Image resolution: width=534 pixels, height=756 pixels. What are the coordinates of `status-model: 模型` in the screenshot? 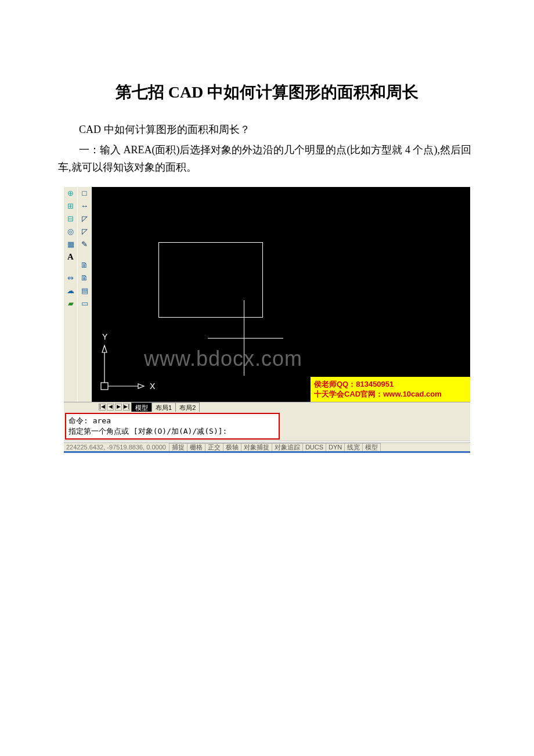 It's located at (371, 447).